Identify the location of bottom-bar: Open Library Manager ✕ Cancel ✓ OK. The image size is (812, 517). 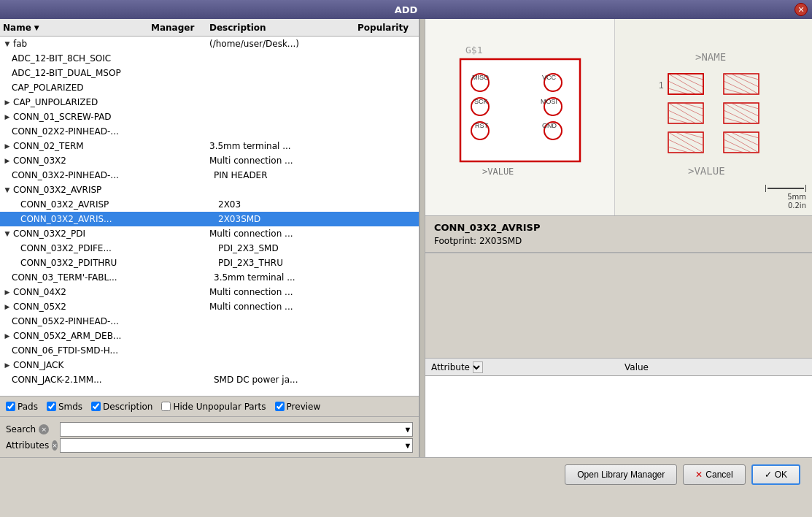
(406, 474).